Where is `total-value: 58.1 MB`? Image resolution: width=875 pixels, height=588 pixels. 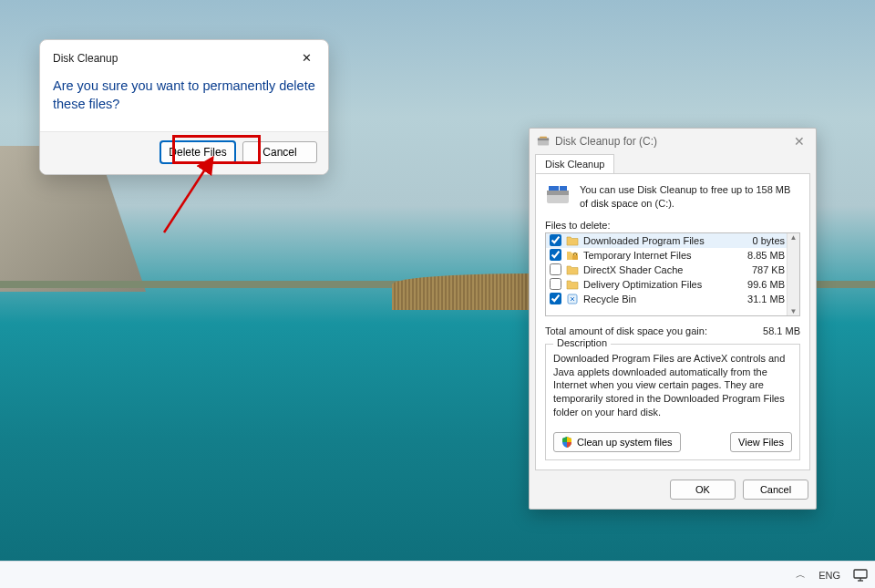
total-value: 58.1 MB is located at coordinates (782, 331).